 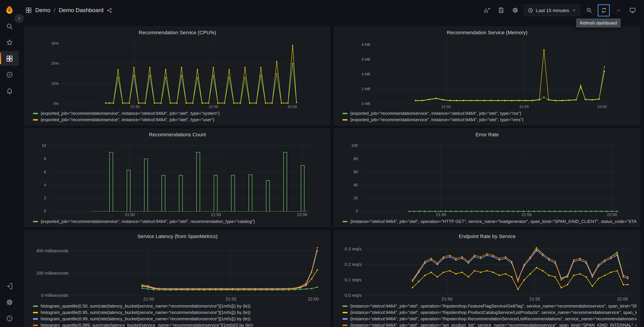 What do you see at coordinates (530, 10) in the screenshot?
I see `clock-icon` at bounding box center [530, 10].